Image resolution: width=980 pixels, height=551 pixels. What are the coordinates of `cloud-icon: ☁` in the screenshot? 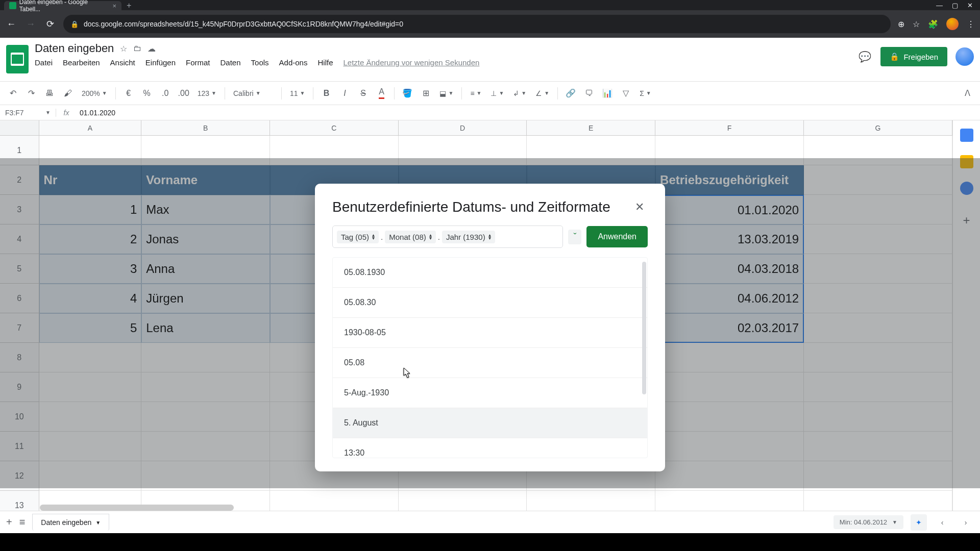 It's located at (152, 49).